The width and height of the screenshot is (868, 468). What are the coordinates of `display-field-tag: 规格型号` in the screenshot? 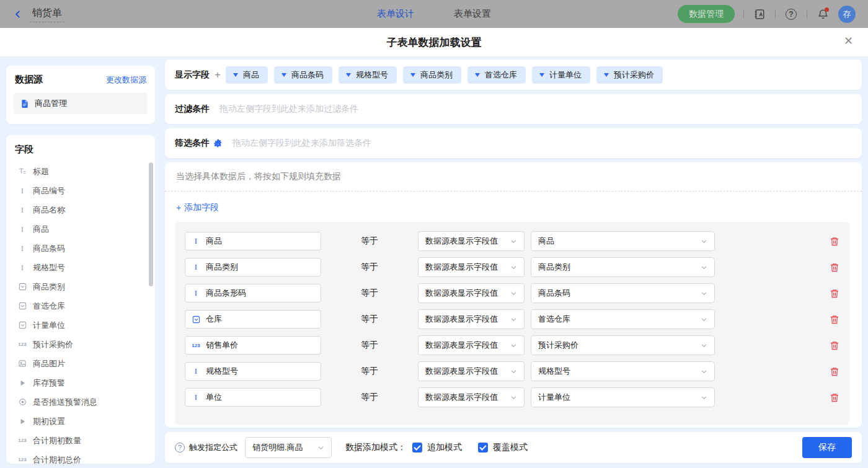 It's located at (368, 75).